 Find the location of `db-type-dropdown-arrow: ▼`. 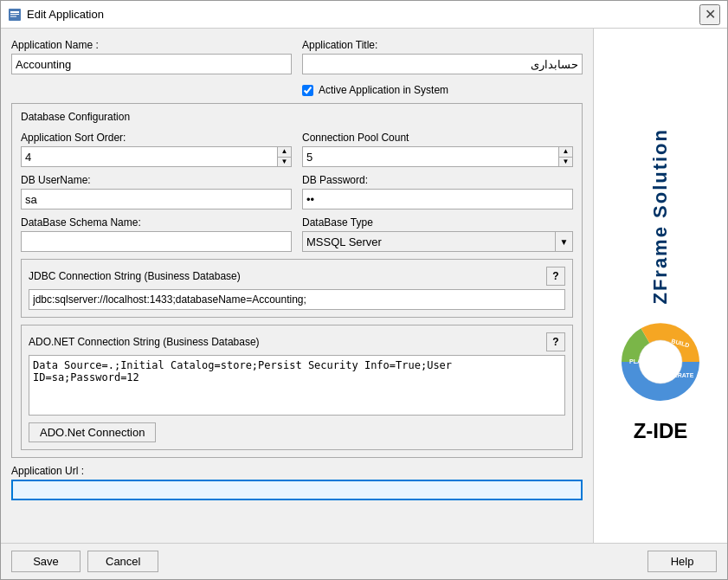

db-type-dropdown-arrow: ▼ is located at coordinates (564, 242).